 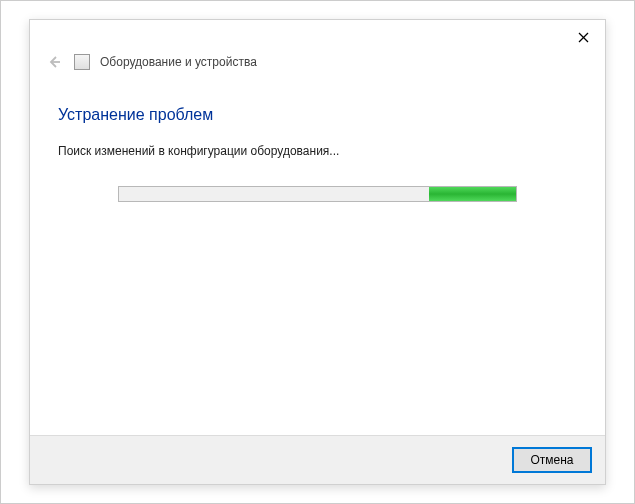 I want to click on titlebar, so click(x=318, y=37).